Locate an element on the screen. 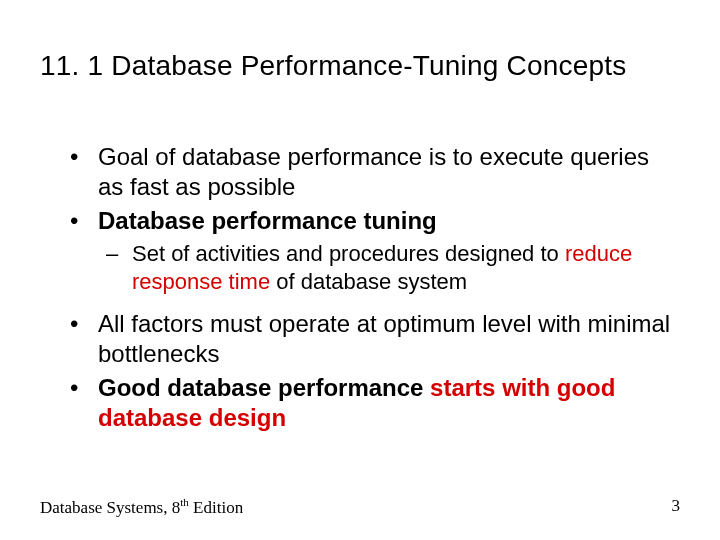 Image resolution: width=720 pixels, height=540 pixels. page-number: 3 is located at coordinates (676, 506).